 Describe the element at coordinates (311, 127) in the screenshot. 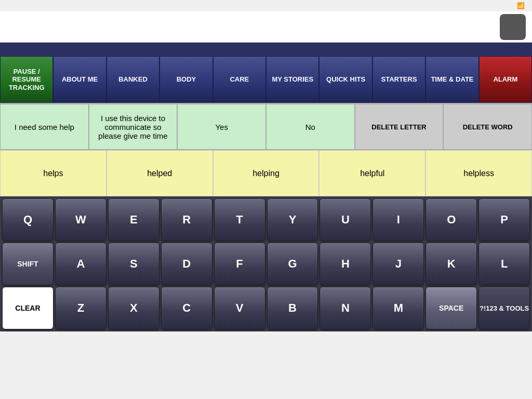

I see `word-cell-no: No` at that location.